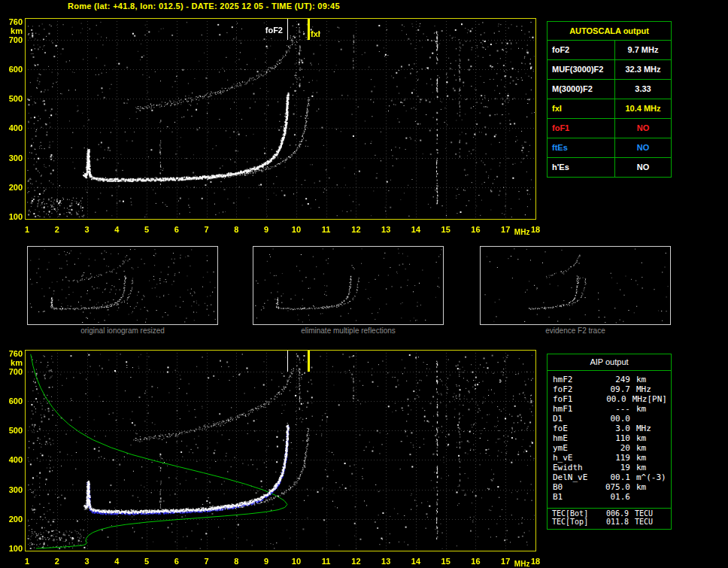 Image resolution: width=728 pixels, height=568 pixels. What do you see at coordinates (348, 331) in the screenshot?
I see `thumbnail-caption-reflections: eliminate multiple reflections` at bounding box center [348, 331].